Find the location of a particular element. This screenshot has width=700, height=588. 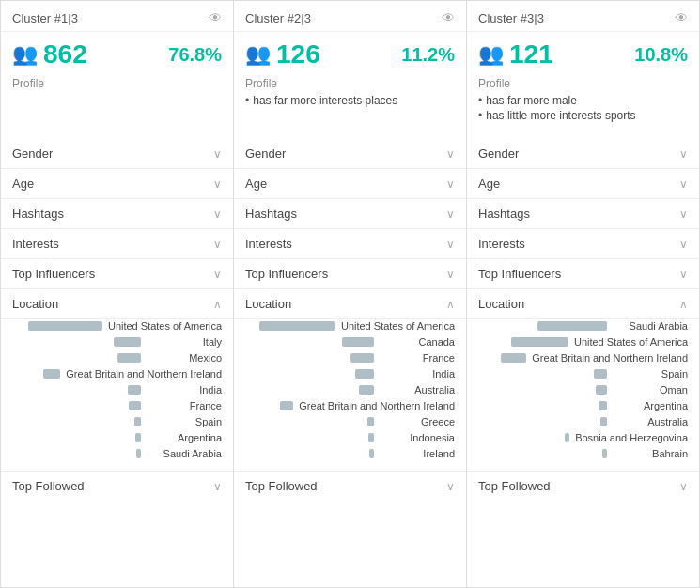

profile-item-text: has far more male is located at coordinates (532, 101).